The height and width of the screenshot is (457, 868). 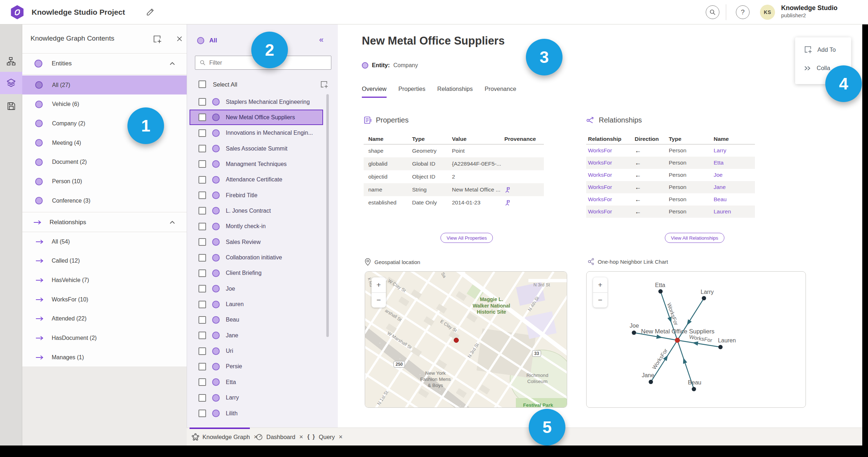 What do you see at coordinates (727, 341) in the screenshot?
I see `link-chart-node-label: Lauren` at bounding box center [727, 341].